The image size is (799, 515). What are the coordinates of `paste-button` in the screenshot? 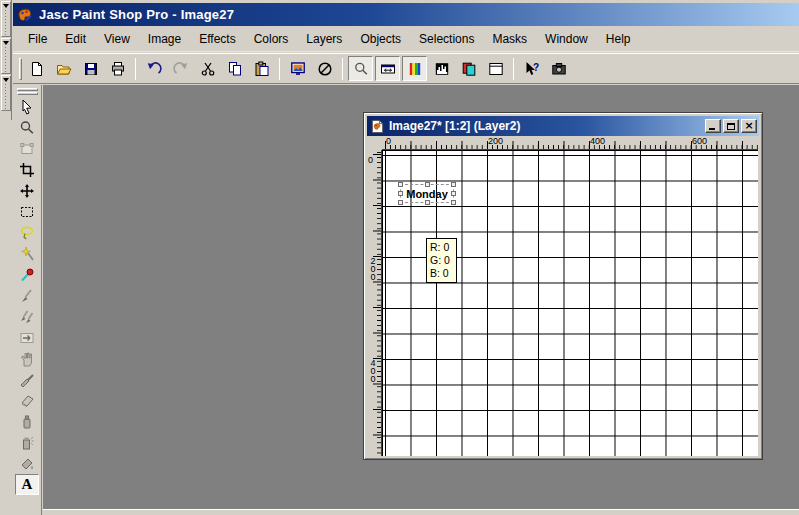 It's located at (262, 68).